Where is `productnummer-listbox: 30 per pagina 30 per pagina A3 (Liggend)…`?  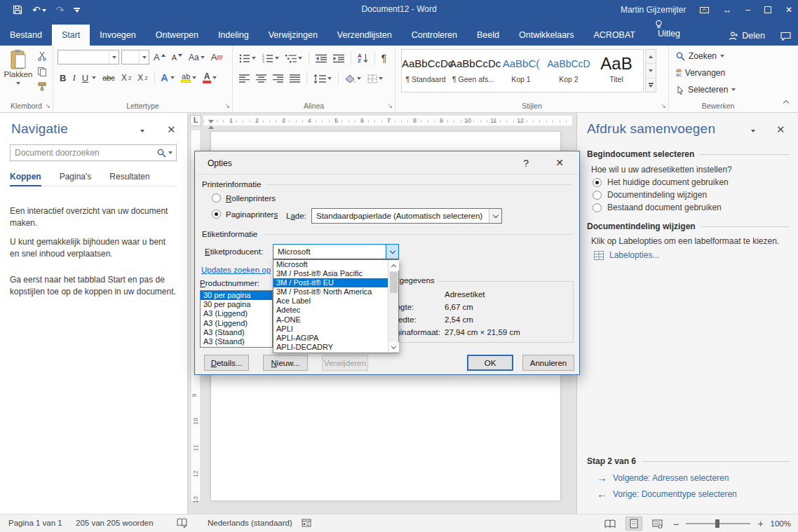
productnummer-listbox: 30 per pagina 30 per pagina A3 (Liggend)… is located at coordinates (236, 319).